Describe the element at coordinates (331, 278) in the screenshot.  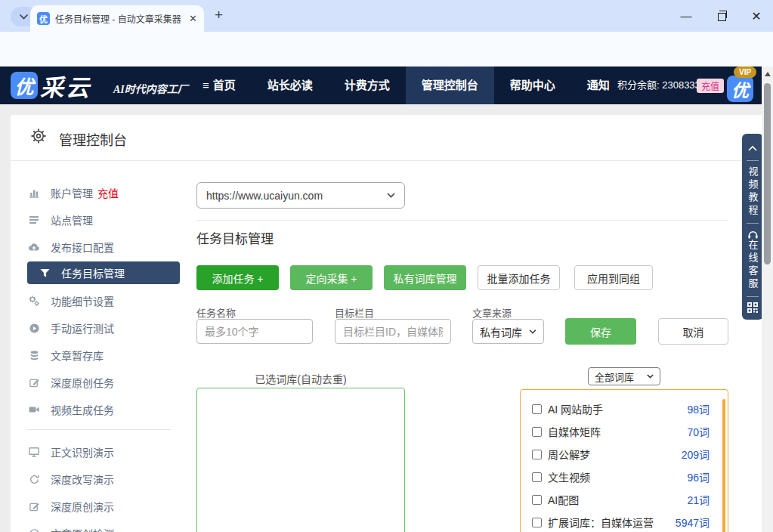
I see `targeted-collect-button: 定向采集 +` at that location.